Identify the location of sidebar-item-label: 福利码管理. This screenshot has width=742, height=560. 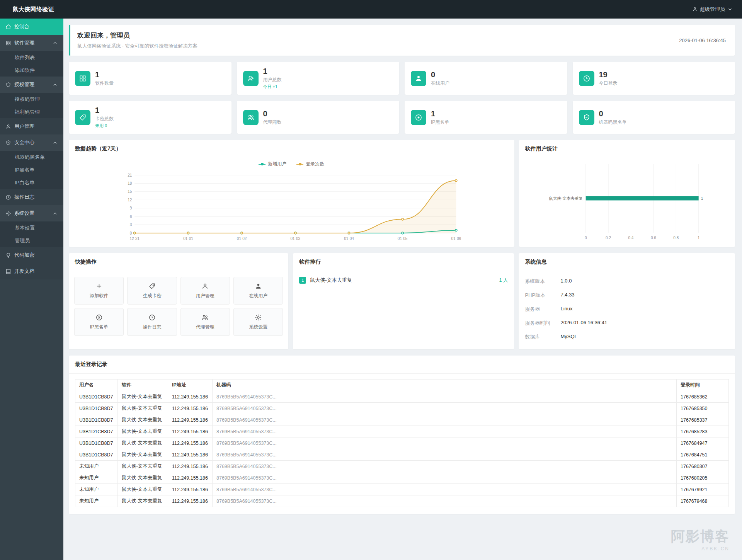
(27, 112).